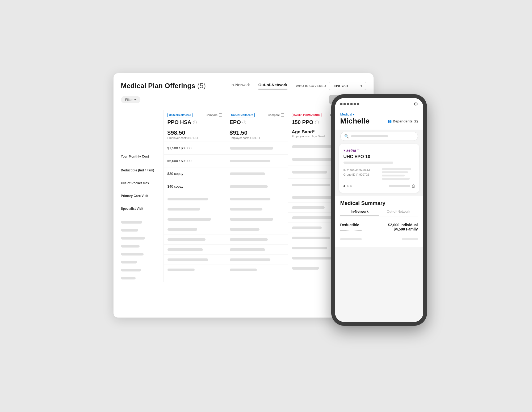 The width and height of the screenshot is (532, 412). What do you see at coordinates (195, 161) in the screenshot?
I see `oop-max-cell-1: $5,000 / $9,000` at bounding box center [195, 161].